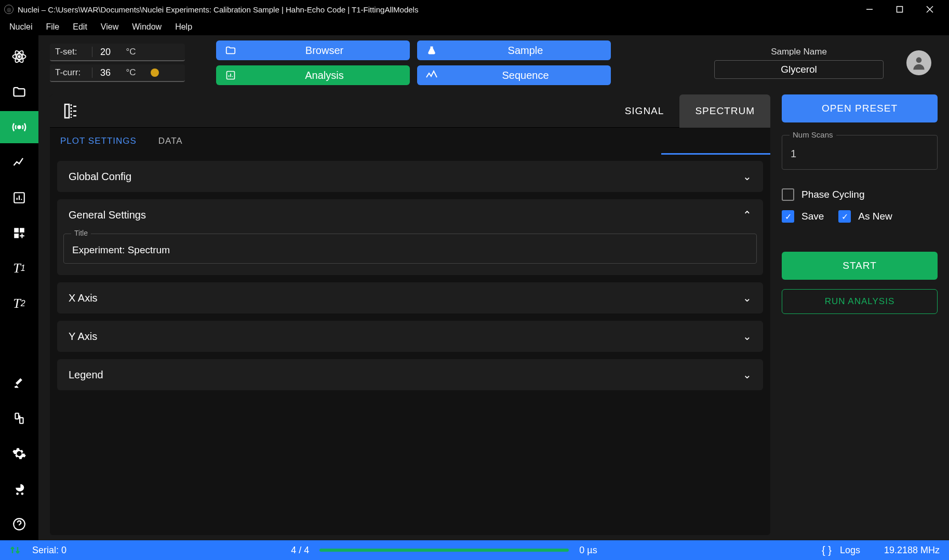 The height and width of the screenshot is (560, 949). I want to click on menu-help: Help, so click(184, 27).